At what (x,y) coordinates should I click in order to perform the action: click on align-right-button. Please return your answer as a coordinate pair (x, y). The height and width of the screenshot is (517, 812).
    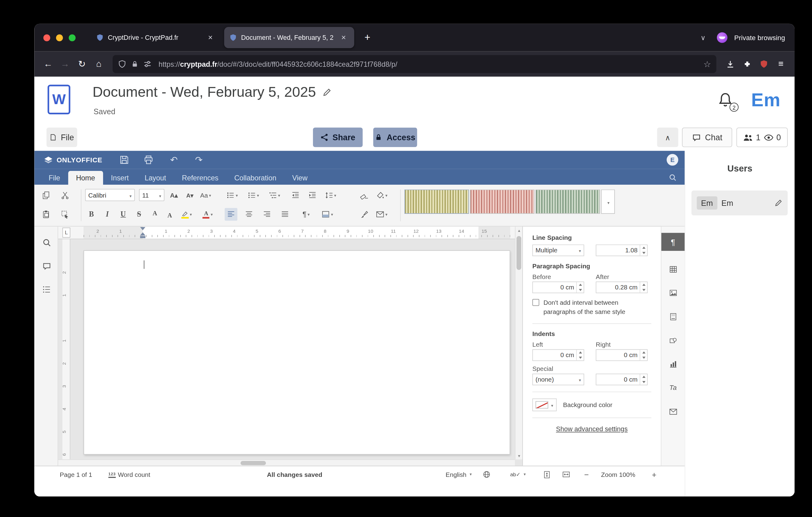
    Looking at the image, I should click on (267, 214).